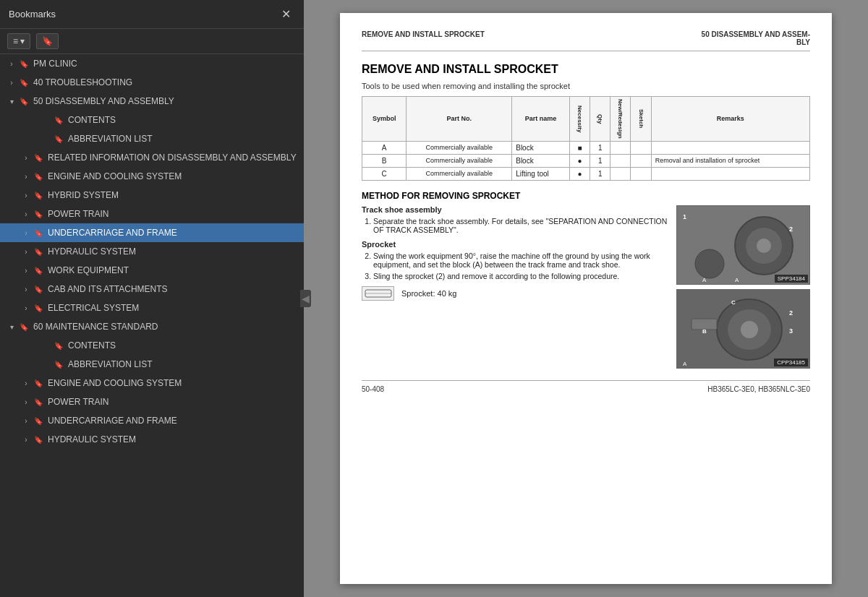 This screenshot has width=868, height=597. What do you see at coordinates (791, 279) in the screenshot?
I see `photo-1-label: SPP34184` at bounding box center [791, 279].